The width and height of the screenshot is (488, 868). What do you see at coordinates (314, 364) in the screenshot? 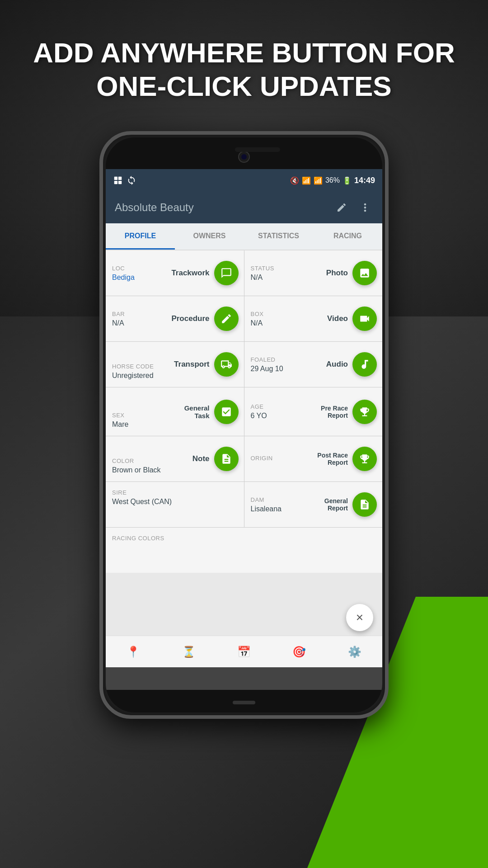
I see `foaled-cell: FOALED Audio 29 Aug 10` at bounding box center [314, 364].